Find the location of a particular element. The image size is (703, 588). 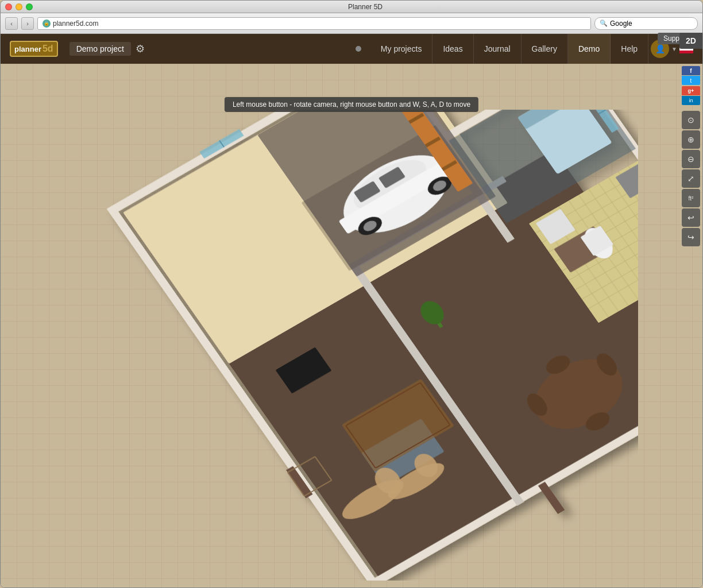

search-bar: 🔍 Google is located at coordinates (646, 24).